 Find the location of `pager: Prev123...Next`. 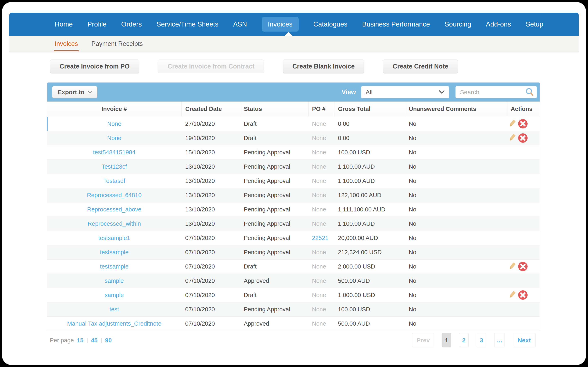

pager: Prev123...Next is located at coordinates (474, 340).